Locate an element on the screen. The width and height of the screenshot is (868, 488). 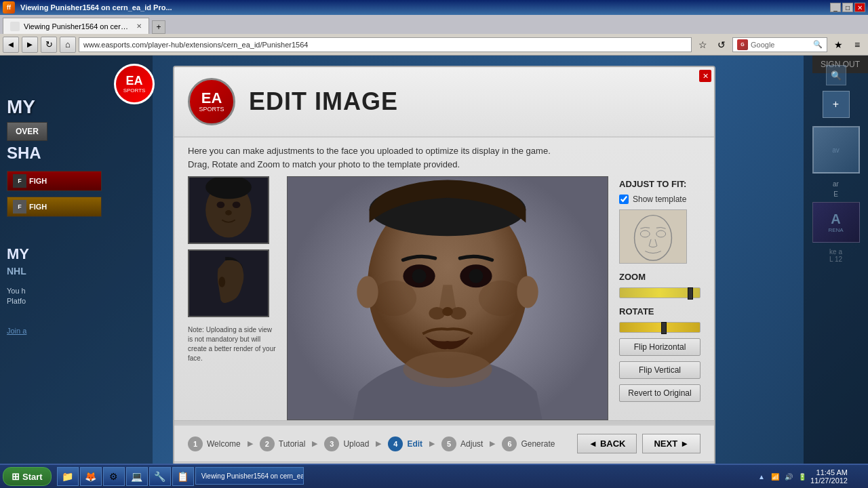
taskbar-icon-4: 💻 is located at coordinates (137, 476).